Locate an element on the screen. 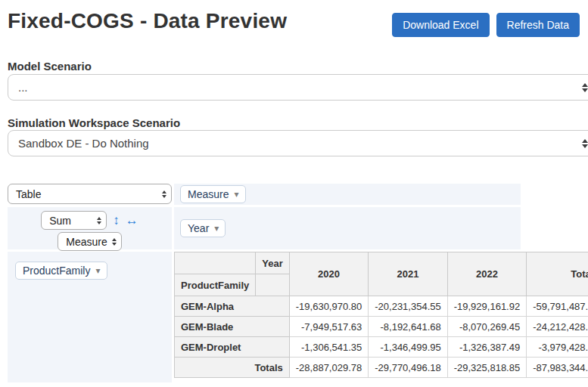 This screenshot has height=387, width=588. total-cell: -29,770,496.18 is located at coordinates (408, 367).